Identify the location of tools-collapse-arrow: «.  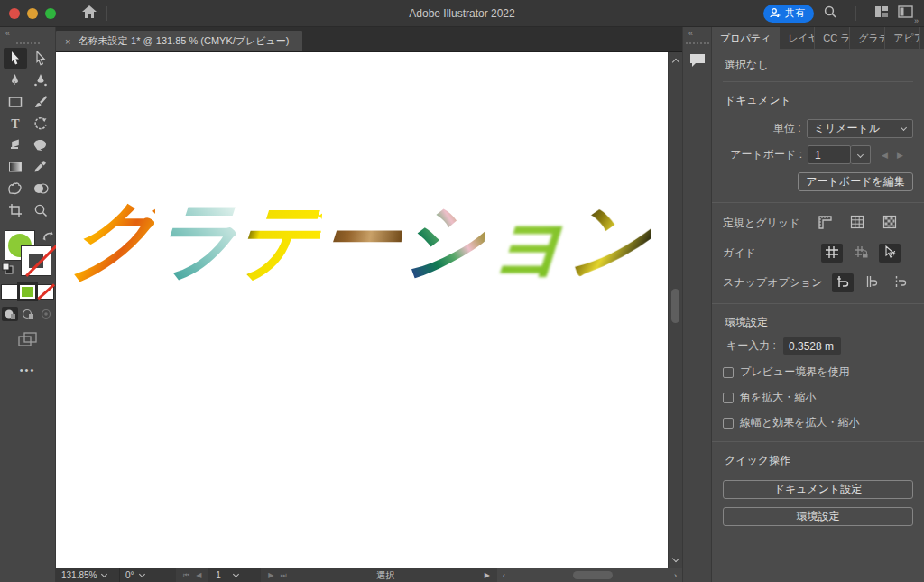
(27, 33).